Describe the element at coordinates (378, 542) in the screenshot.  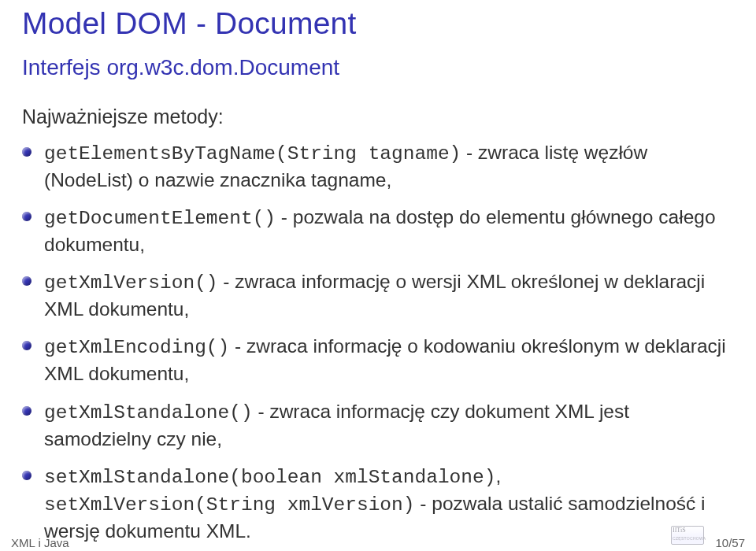
I see `footer: XML i Java 10/57` at that location.